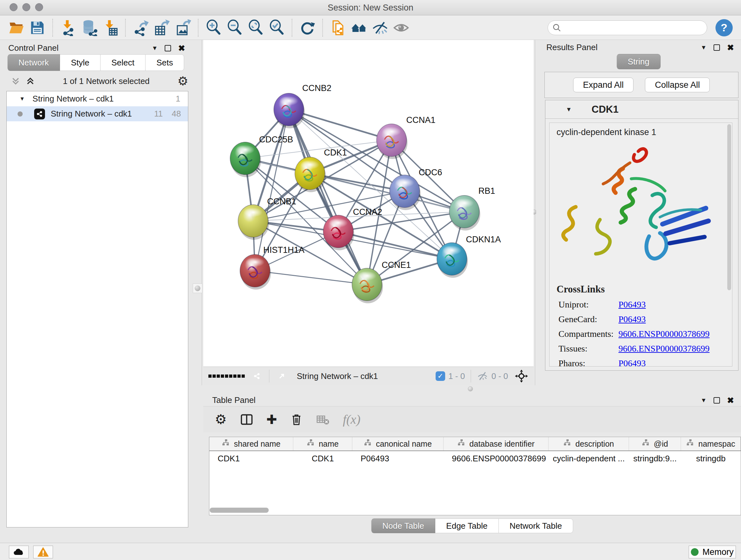  Describe the element at coordinates (522, 376) in the screenshot. I see `fit-selected-crosshair-icon` at that location.